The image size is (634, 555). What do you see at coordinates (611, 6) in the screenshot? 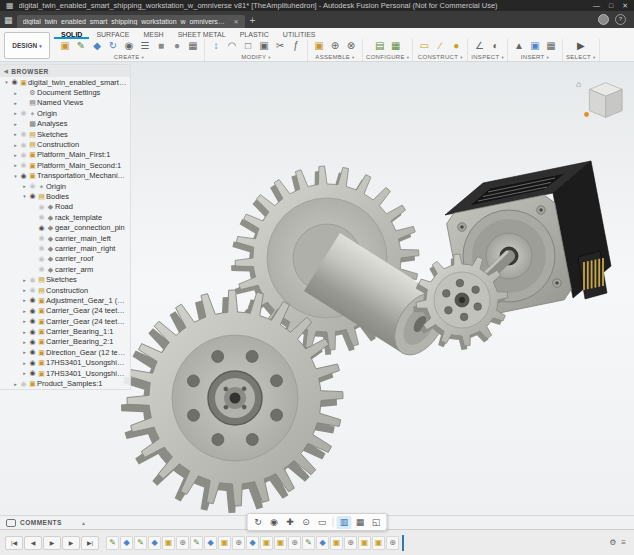
I see `maximize-button: □` at bounding box center [611, 6].